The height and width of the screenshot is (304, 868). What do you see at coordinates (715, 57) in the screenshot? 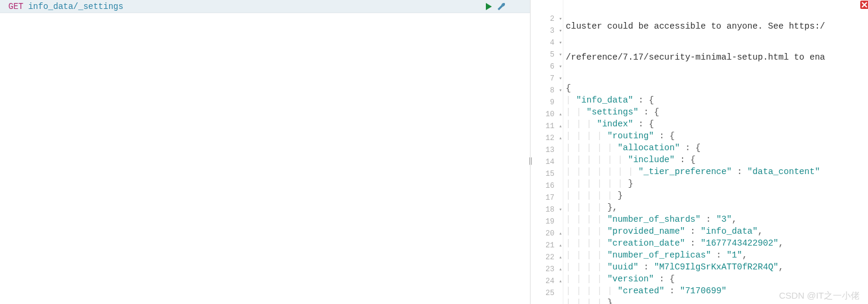
I see `warning-line: /reference/7.17/security-minimal-setup.h…` at bounding box center [715, 57].